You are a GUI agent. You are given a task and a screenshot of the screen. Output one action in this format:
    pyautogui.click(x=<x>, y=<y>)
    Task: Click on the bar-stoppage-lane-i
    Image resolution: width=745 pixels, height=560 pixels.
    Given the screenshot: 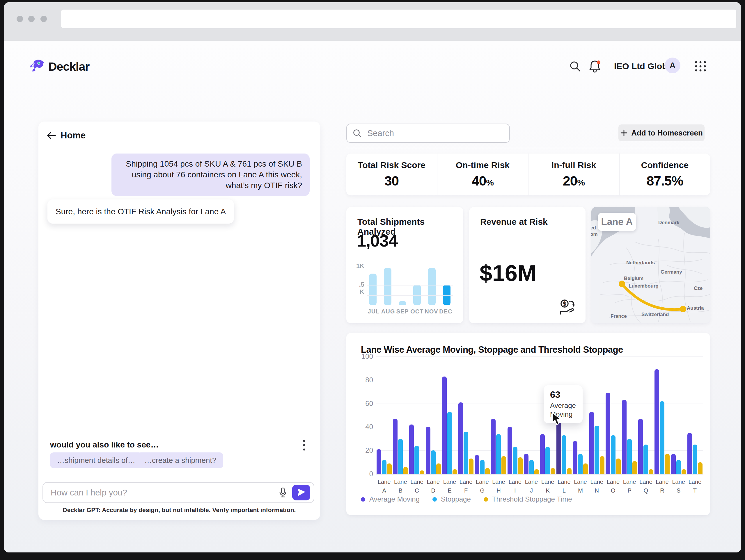 What is the action you would take?
    pyautogui.click(x=515, y=460)
    